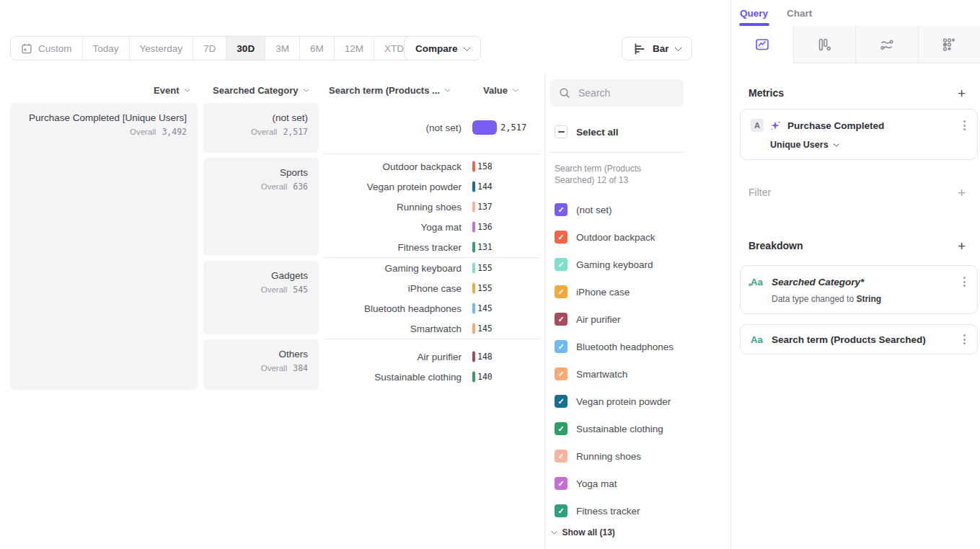  What do you see at coordinates (609, 429) in the screenshot?
I see `legend-item-sustainable-clothing: ✓Sustainable clothing` at bounding box center [609, 429].